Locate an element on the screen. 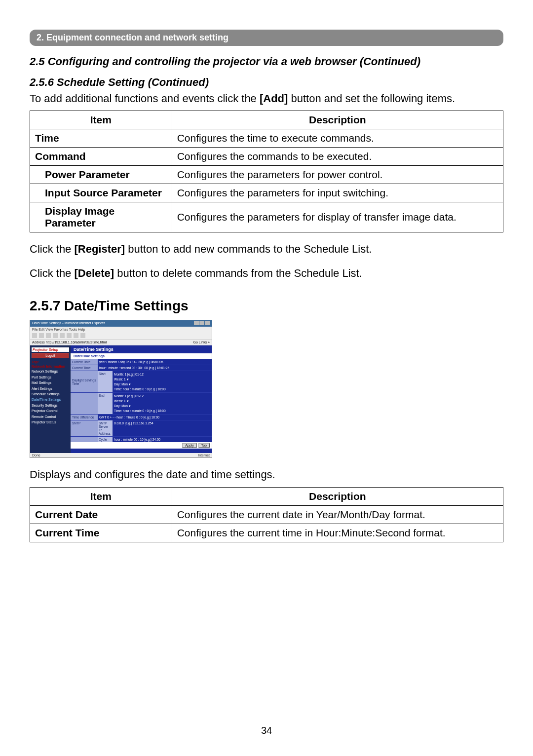 The image size is (533, 756). sidebar-netinfo-label: Network Information is located at coordinates (50, 366).